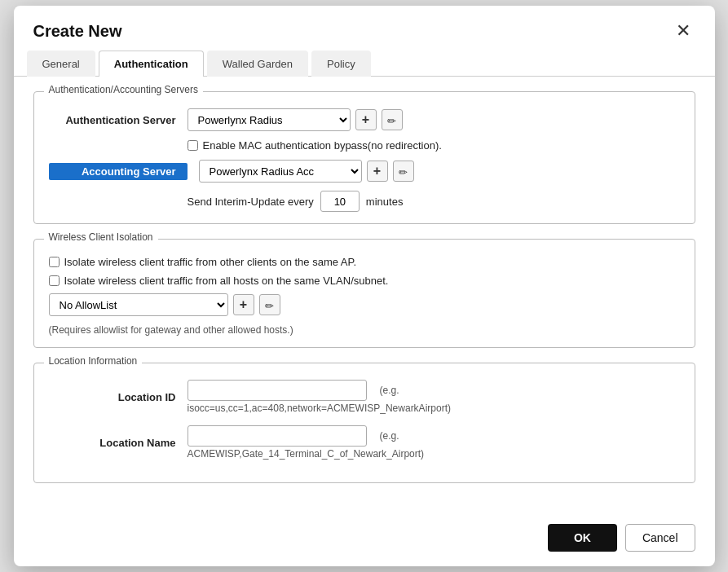  Describe the element at coordinates (364, 120) in the screenshot. I see `auth-server-row: Authentication Server Powerlynx RadiusOt…` at that location.